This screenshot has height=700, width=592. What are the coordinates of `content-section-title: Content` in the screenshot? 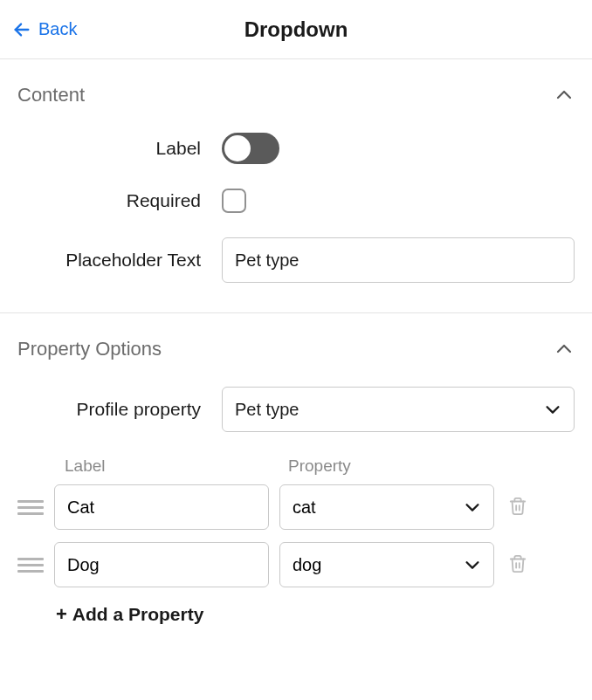 It's located at (51, 95).